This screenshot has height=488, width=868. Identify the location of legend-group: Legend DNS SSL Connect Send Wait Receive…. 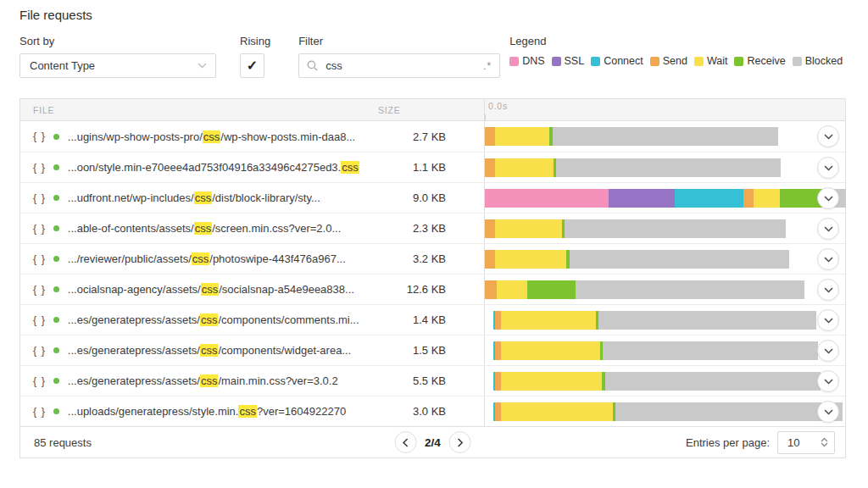
(680, 51).